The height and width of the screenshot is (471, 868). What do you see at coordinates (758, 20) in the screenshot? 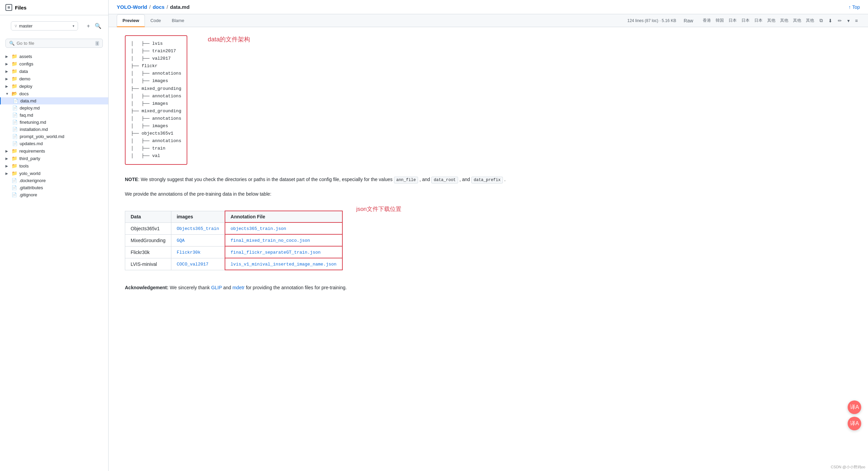
I see `lang-jp3: 日本` at bounding box center [758, 20].